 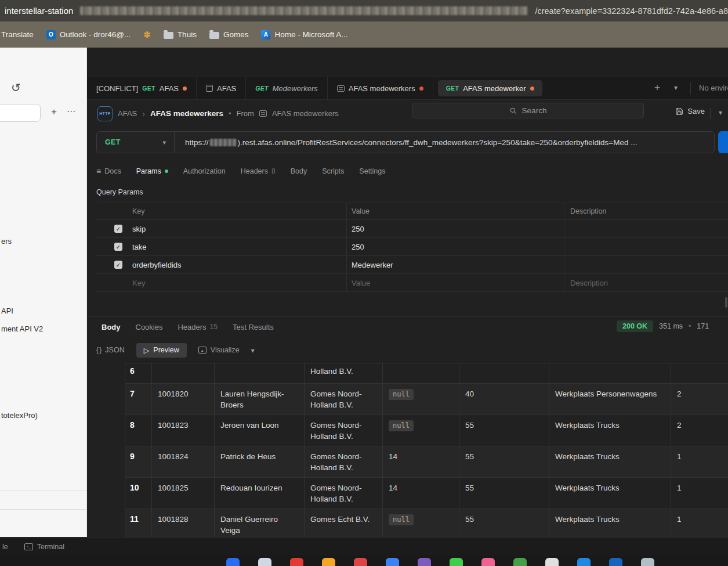 What do you see at coordinates (138, 493) in the screenshot?
I see `cell-row-number: 10` at bounding box center [138, 493].